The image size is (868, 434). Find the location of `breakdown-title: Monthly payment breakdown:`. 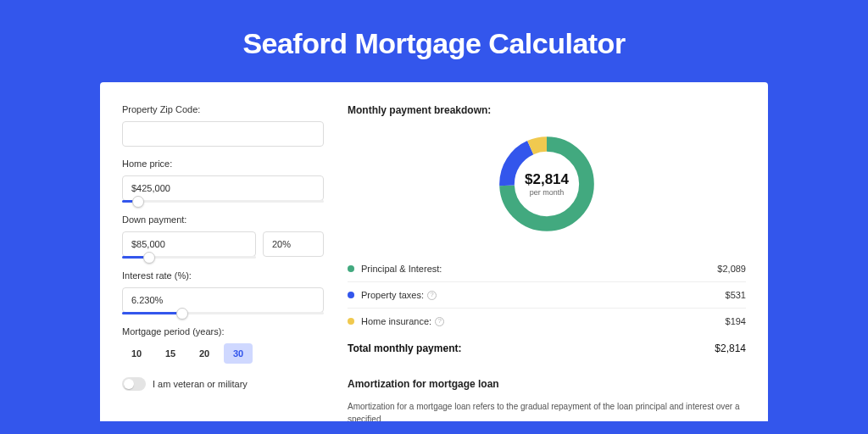

breakdown-title: Monthly payment breakdown: is located at coordinates (547, 110).